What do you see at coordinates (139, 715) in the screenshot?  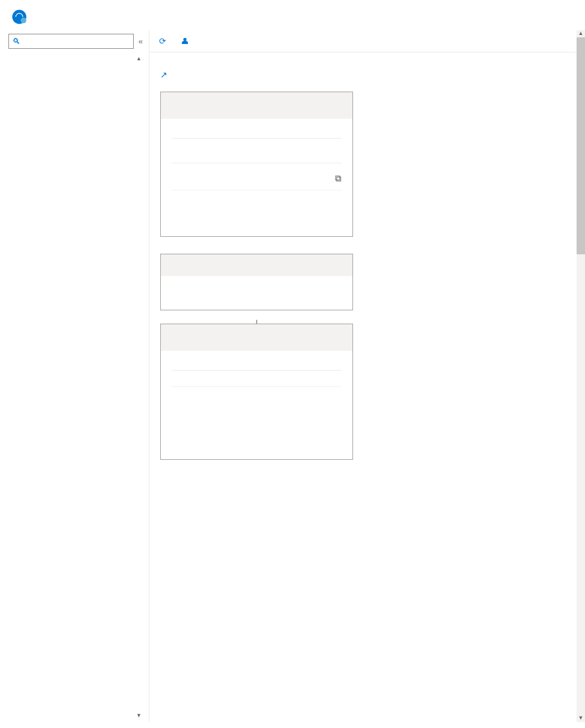 I see `scroll-down-icon: ▼` at bounding box center [139, 715].